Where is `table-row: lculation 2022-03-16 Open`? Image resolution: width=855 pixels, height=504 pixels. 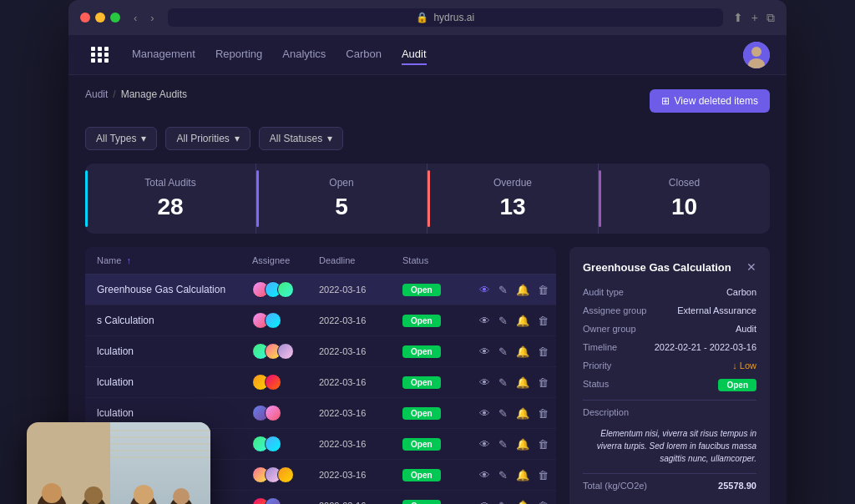
table-row: lculation 2022-03-16 Open is located at coordinates (321, 352).